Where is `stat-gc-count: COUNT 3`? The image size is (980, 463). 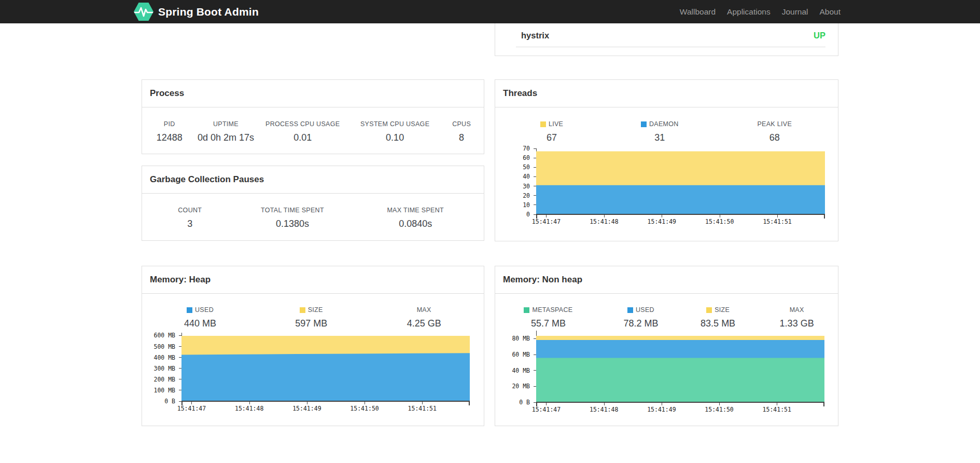
stat-gc-count: COUNT 3 is located at coordinates (190, 218).